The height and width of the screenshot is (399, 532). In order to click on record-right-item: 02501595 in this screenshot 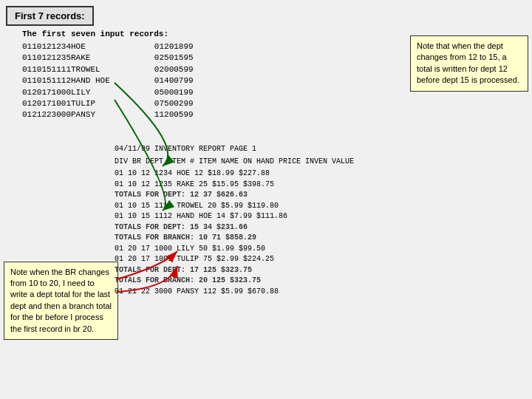, I will do `click(174, 58)`.